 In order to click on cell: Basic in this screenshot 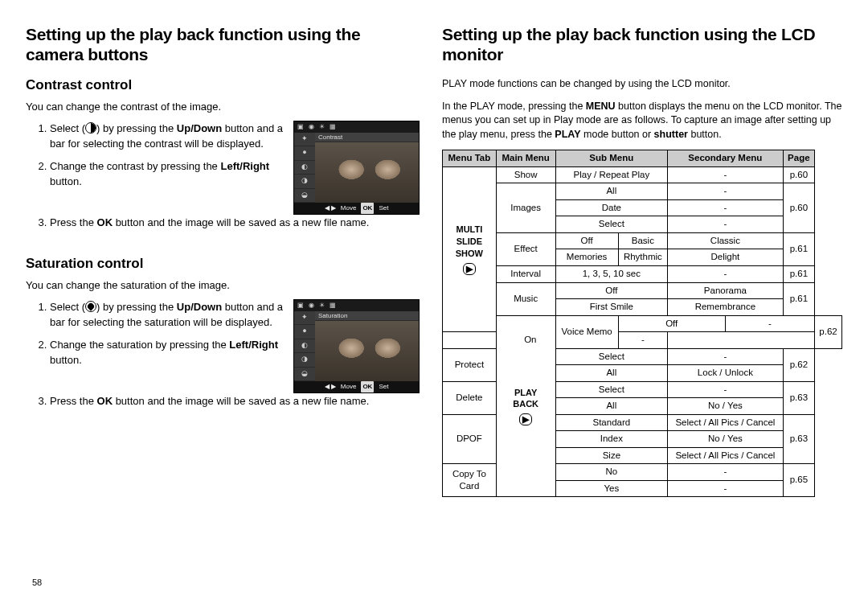, I will do `click(643, 241)`.